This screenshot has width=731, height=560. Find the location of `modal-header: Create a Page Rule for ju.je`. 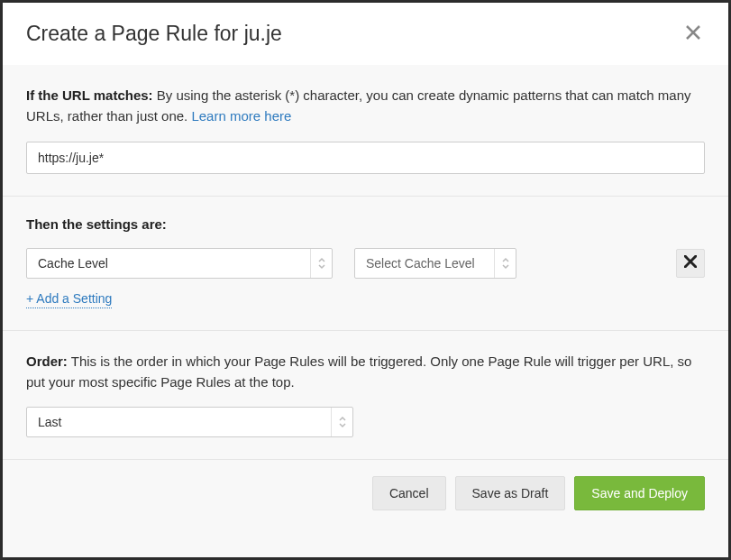

modal-header: Create a Page Rule for ju.je is located at coordinates (366, 34).